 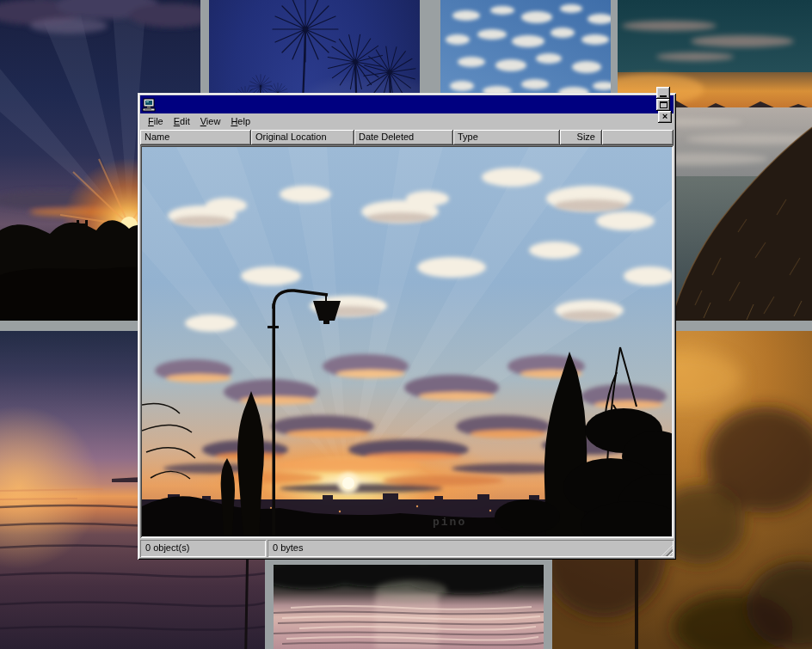 What do you see at coordinates (241, 122) in the screenshot?
I see `menu-help: Help` at bounding box center [241, 122].